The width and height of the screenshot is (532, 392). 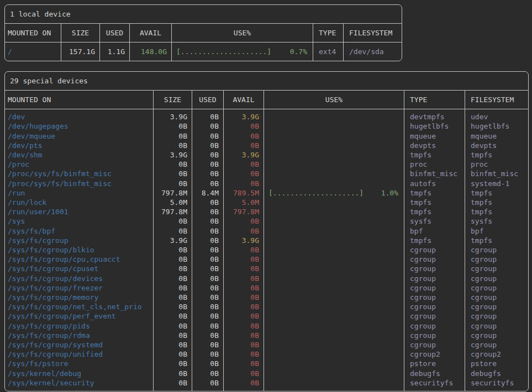 I want to click on cell-mounted-on: /sys/fs/cgroup/net_cls,net_prio, so click(x=79, y=307).